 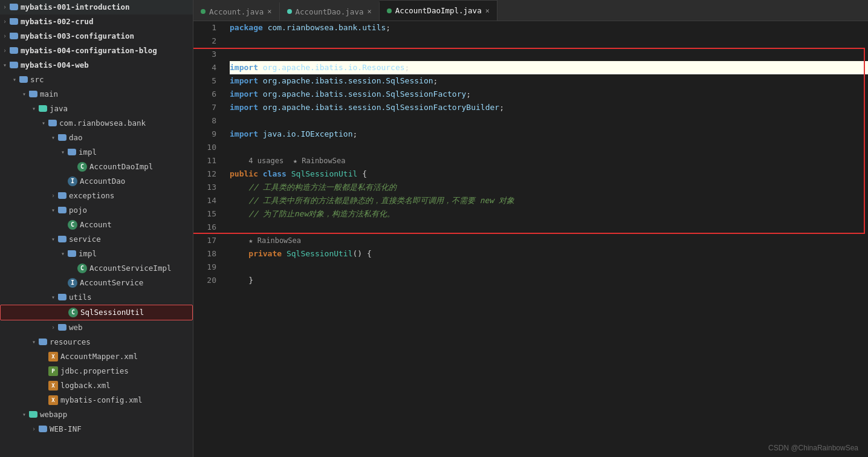 What do you see at coordinates (73, 225) in the screenshot?
I see `class-icon: C` at bounding box center [73, 225].